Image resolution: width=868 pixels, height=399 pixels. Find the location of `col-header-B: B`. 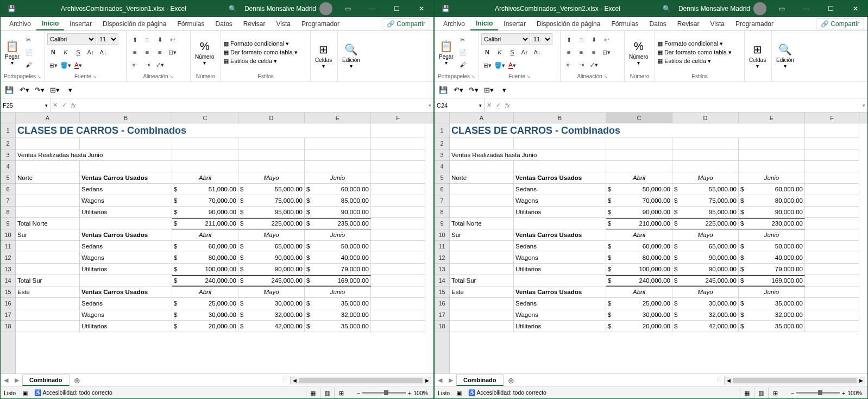

col-header-B: B is located at coordinates (126, 117).